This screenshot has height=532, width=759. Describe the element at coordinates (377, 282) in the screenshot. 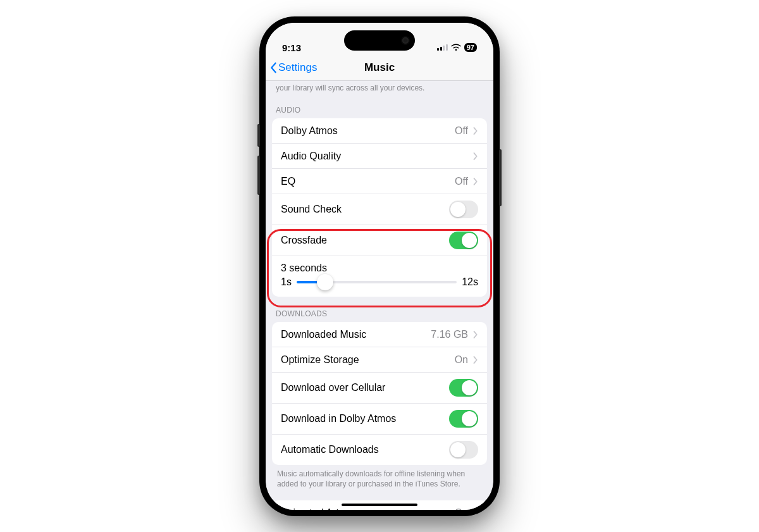

I see `crossfade-slider` at that location.